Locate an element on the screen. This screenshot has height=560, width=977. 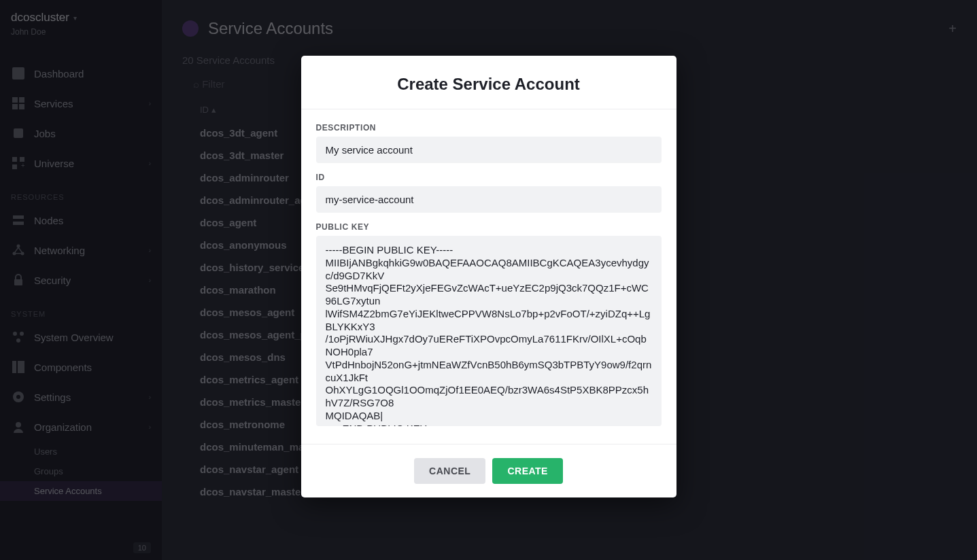
modal-footer: CANCEL CREATE is located at coordinates (489, 470).